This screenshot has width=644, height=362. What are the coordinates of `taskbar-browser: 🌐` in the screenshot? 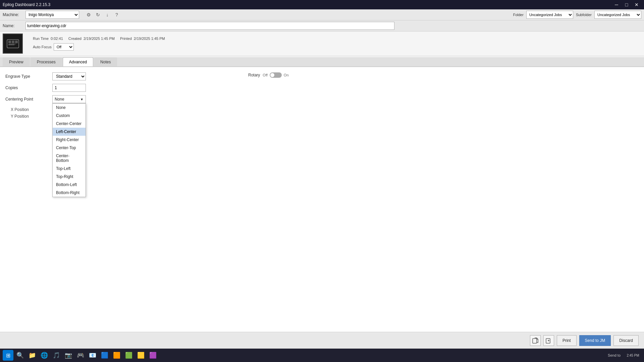 It's located at (44, 355).